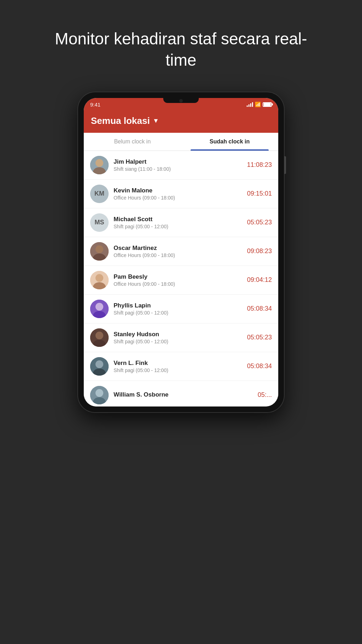  Describe the element at coordinates (181, 280) in the screenshot. I see `list-item: Pam Beesly Office Hours (09:00 - 18:00) …` at that location.